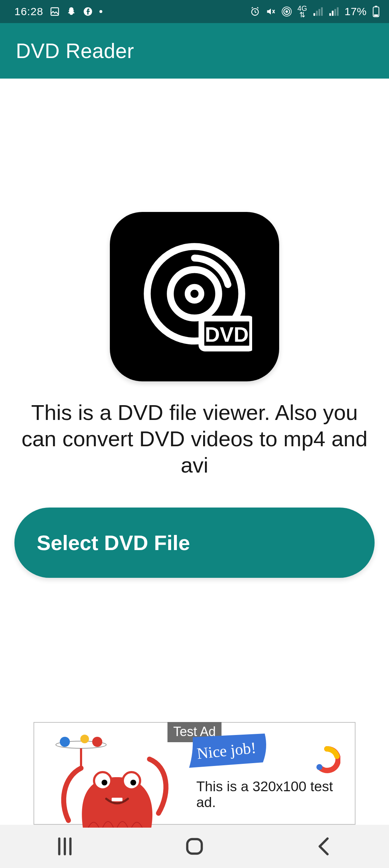 The height and width of the screenshot is (868, 389). Describe the element at coordinates (110, 781) in the screenshot. I see `ad-character-icon` at that location.